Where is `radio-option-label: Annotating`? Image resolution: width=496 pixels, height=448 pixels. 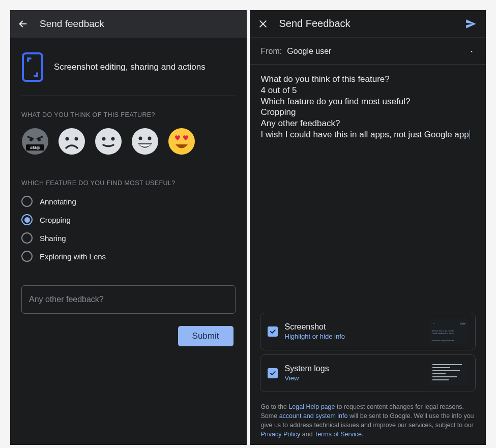 radio-option-label: Annotating is located at coordinates (58, 201).